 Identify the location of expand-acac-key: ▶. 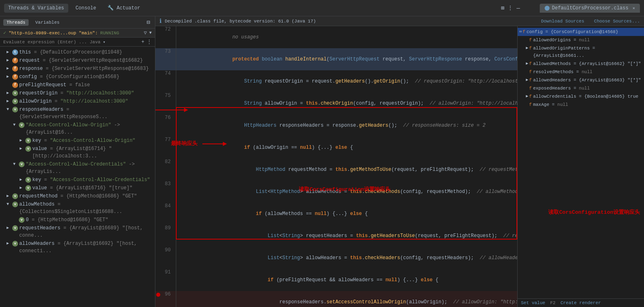
(22, 180).